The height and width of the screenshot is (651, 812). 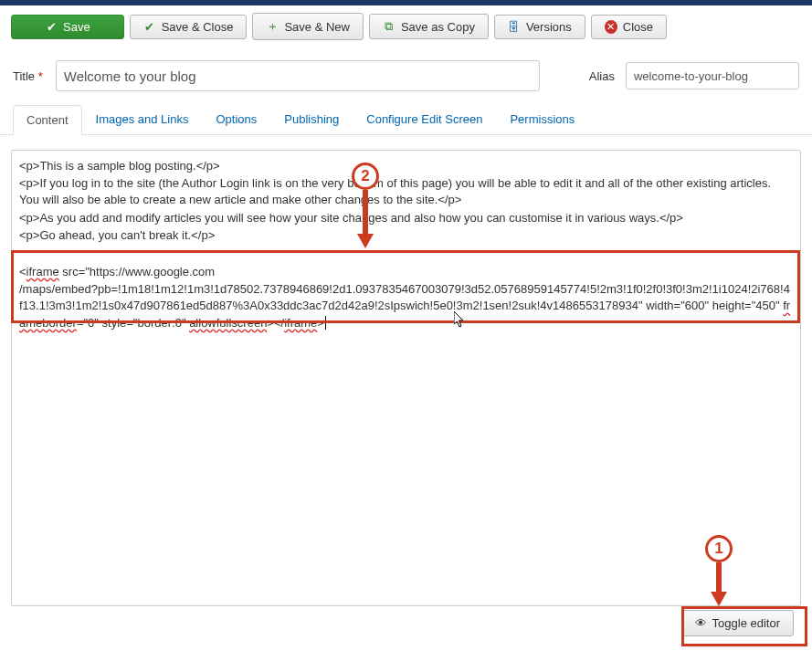 I want to click on title-row: Title * Alias, so click(x=406, y=74).